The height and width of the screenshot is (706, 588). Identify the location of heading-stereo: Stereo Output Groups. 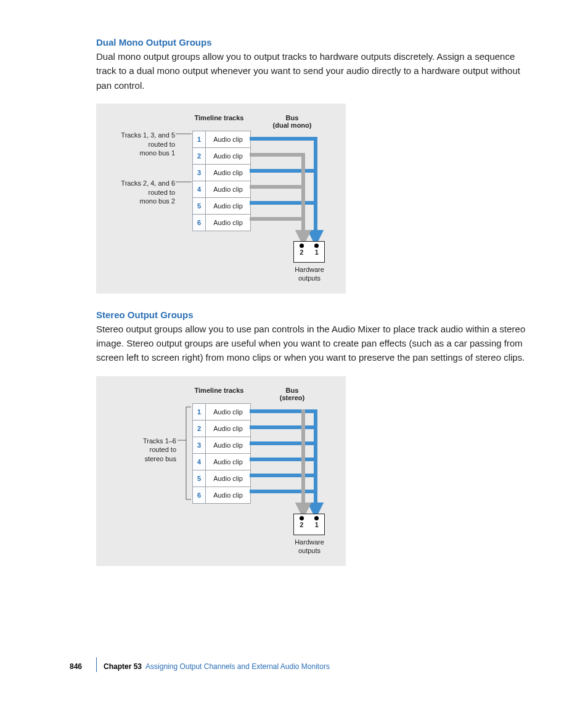
(314, 314).